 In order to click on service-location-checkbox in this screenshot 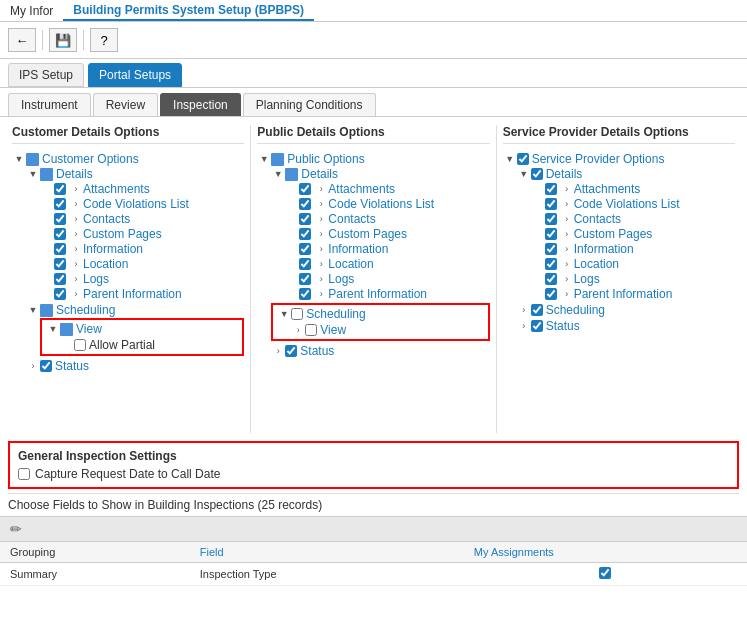, I will do `click(551, 264)`.